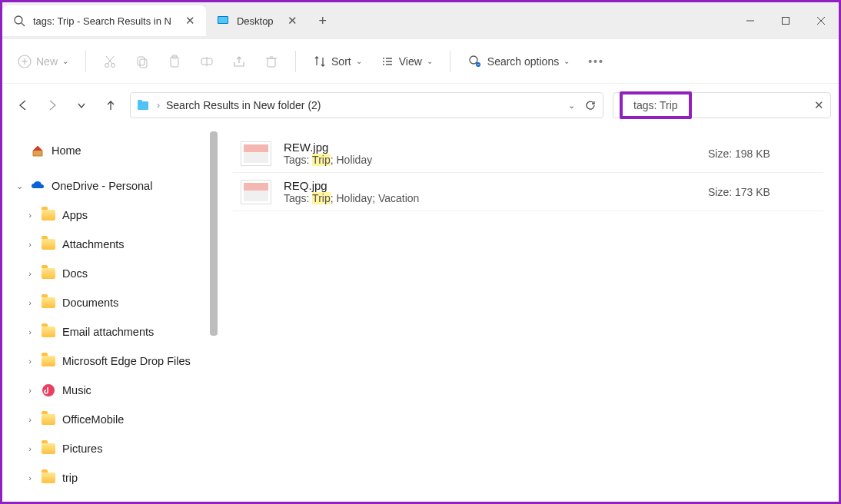 This screenshot has width=841, height=504. I want to click on cloud-icon, so click(38, 186).